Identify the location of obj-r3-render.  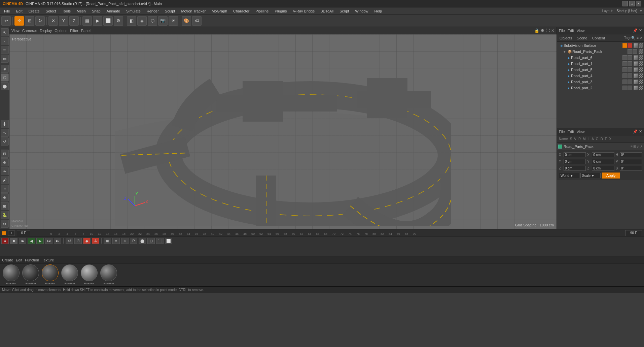
(630, 82).